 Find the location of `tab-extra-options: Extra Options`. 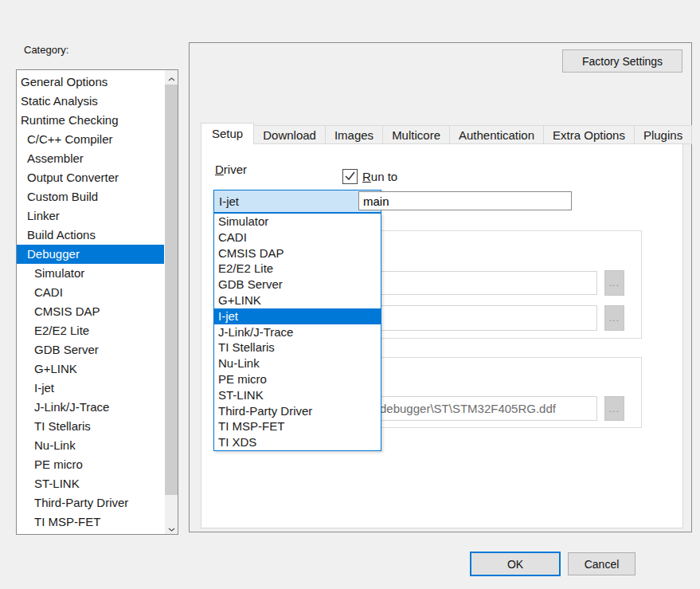

tab-extra-options: Extra Options is located at coordinates (589, 135).